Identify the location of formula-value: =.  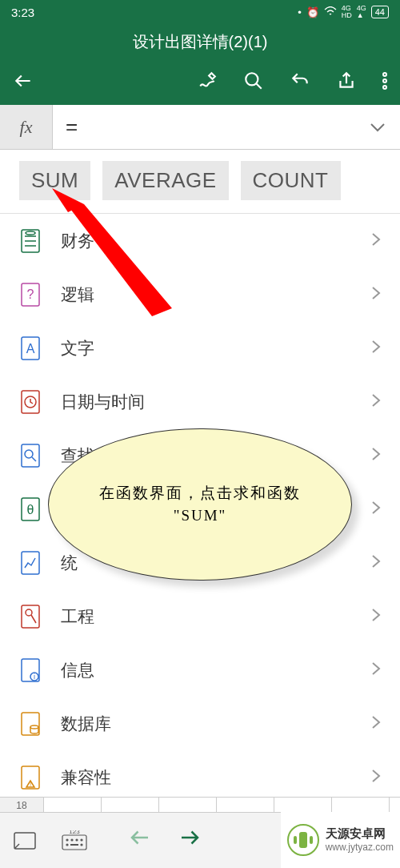
(72, 127).